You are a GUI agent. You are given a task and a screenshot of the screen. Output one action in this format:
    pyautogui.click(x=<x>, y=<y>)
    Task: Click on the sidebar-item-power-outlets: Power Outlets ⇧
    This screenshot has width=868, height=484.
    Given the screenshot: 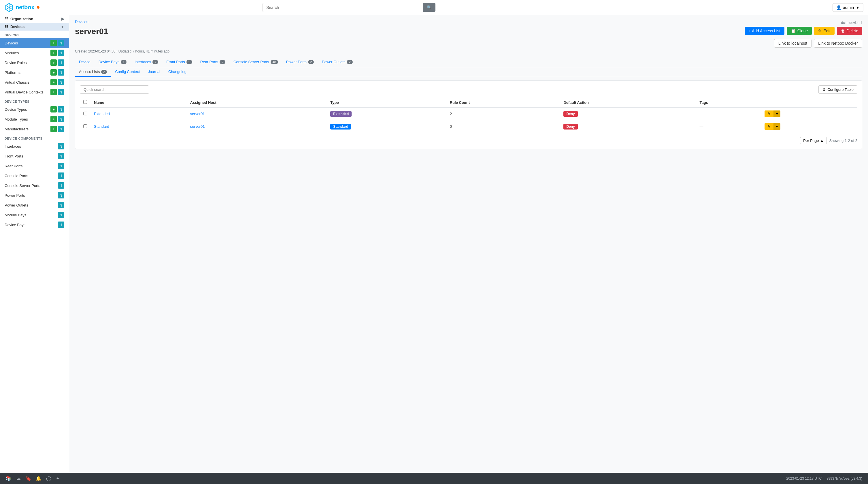 What is the action you would take?
    pyautogui.click(x=34, y=205)
    